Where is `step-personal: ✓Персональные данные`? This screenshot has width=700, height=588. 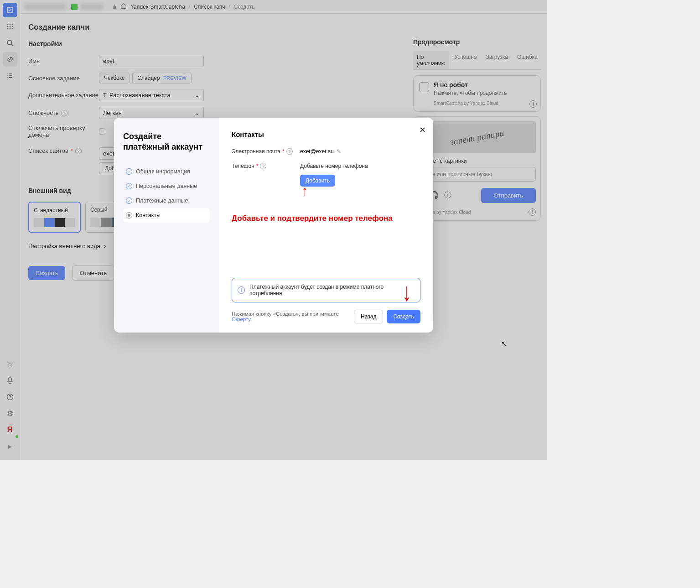 step-personal: ✓Персональные данные is located at coordinates (166, 186).